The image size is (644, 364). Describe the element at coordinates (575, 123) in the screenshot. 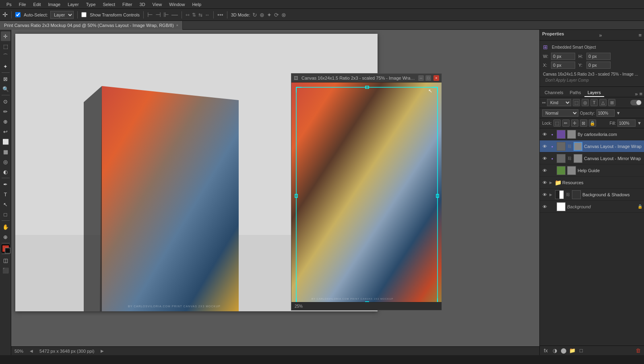

I see `lock-position-btn: ✛` at that location.